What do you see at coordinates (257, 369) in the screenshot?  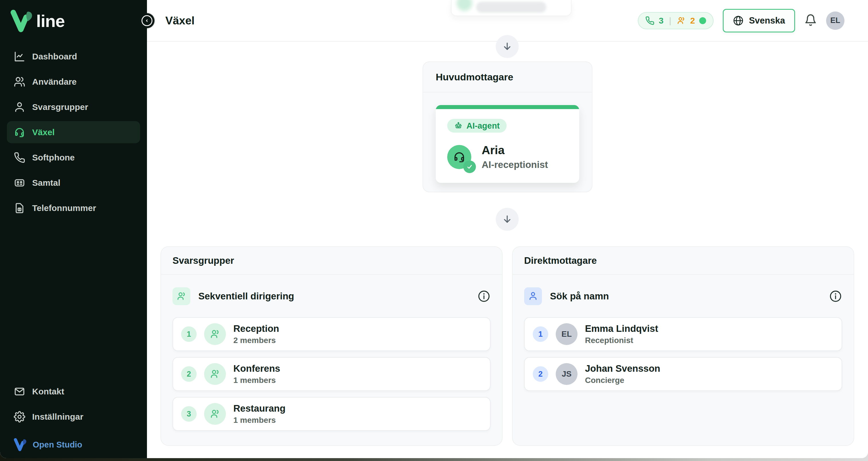 I see `group-name: Konferens` at bounding box center [257, 369].